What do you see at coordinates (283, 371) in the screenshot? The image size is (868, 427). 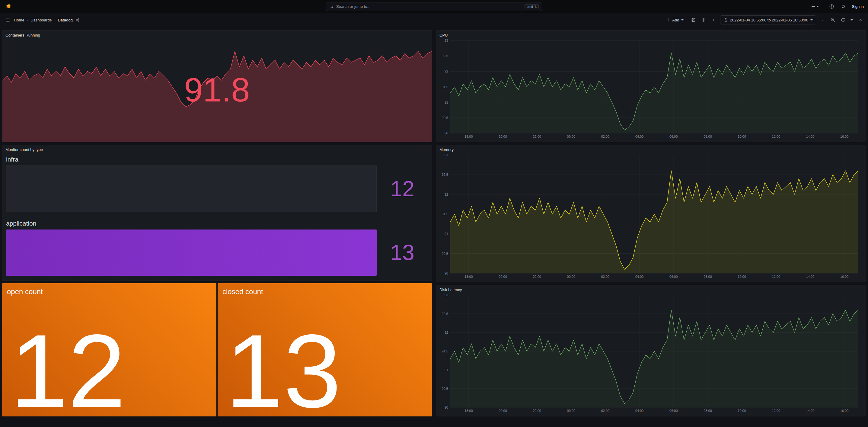 I see `stat-value: 13` at bounding box center [283, 371].